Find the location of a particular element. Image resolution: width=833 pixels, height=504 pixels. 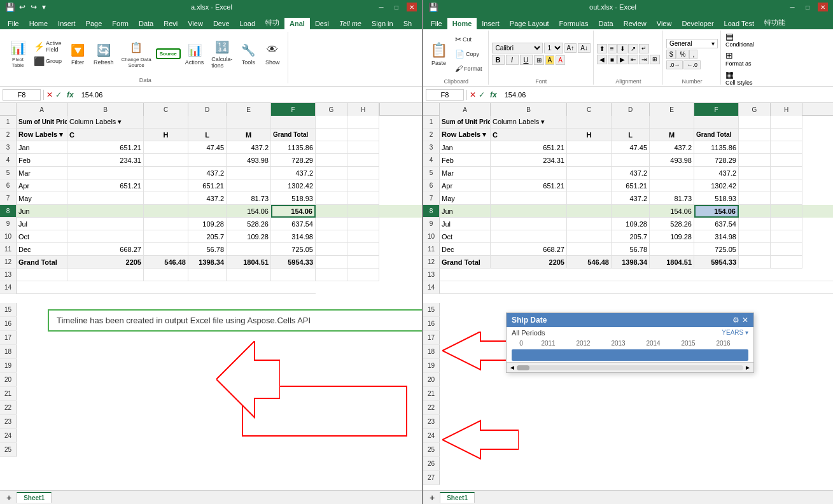

cell-g1 is located at coordinates (332, 122).